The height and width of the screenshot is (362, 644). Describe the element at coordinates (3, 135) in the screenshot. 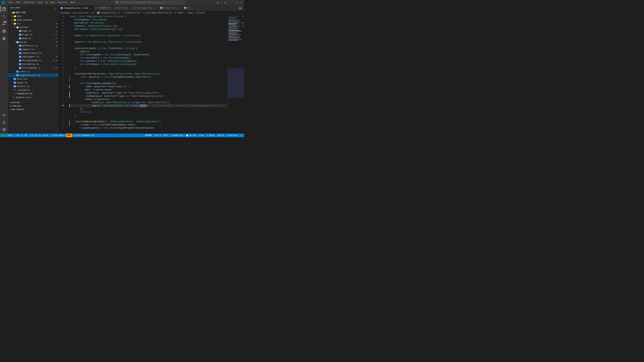

I see `status-remote: ☍` at that location.